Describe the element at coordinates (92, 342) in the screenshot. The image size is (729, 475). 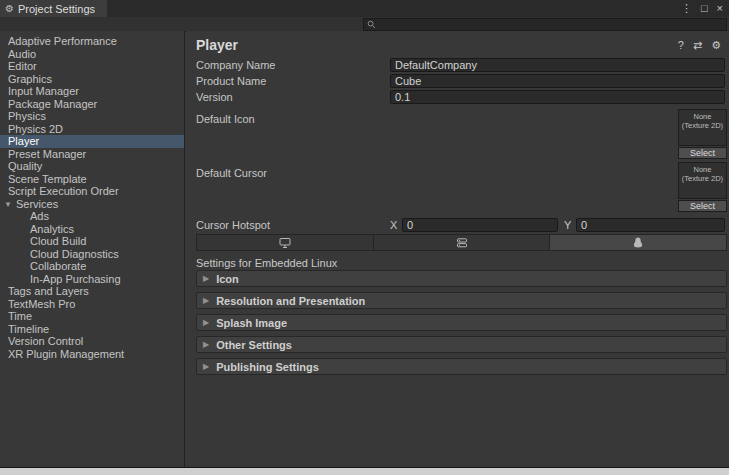
I see `sidebar-item-version-control: Version Control` at that location.